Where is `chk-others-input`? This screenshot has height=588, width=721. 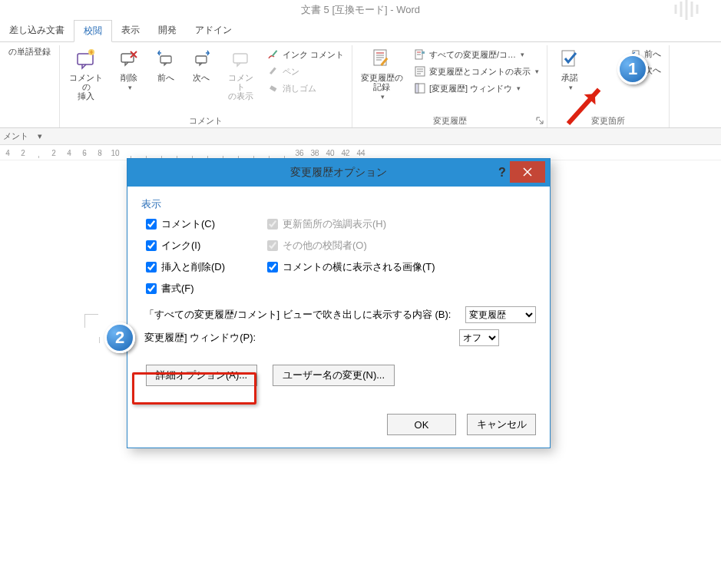 chk-others-input is located at coordinates (273, 246).